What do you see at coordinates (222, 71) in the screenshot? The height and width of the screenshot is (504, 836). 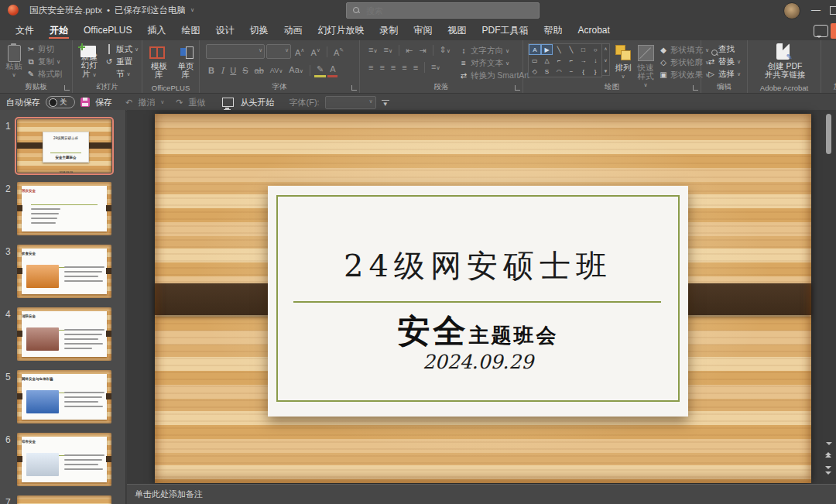 I see `italic-button: I` at bounding box center [222, 71].